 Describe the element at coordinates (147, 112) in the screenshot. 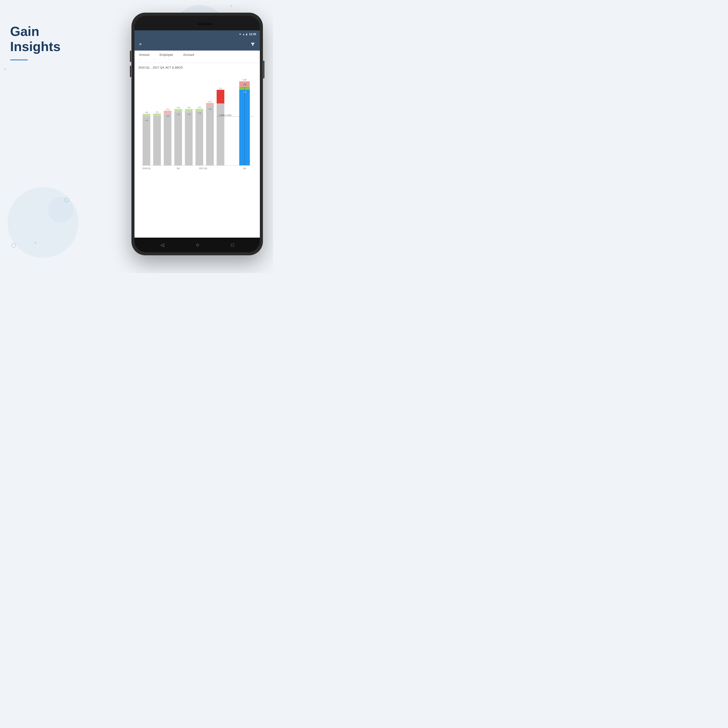

I see `svg-text: .499` at that location.